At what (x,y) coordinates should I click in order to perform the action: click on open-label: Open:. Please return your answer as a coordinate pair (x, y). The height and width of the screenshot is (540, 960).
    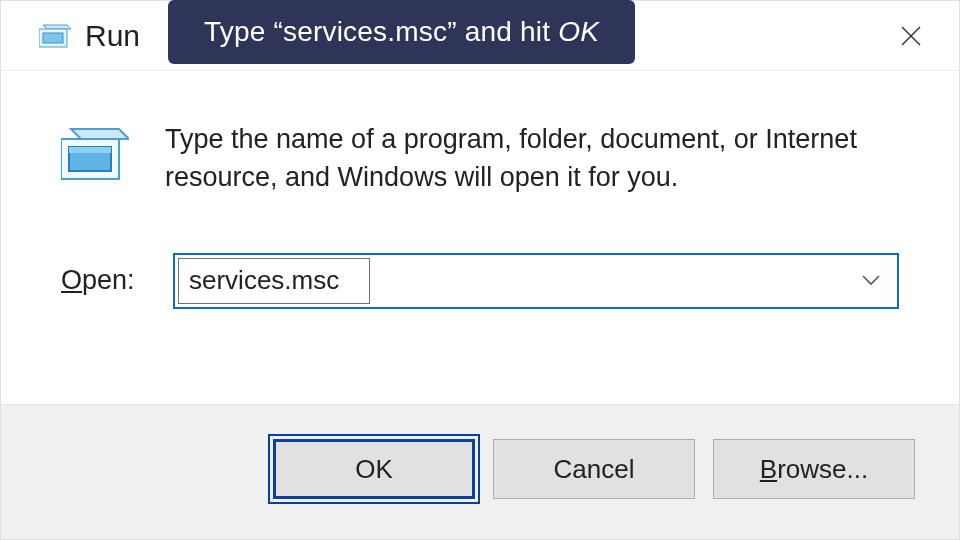
    Looking at the image, I should click on (117, 280).